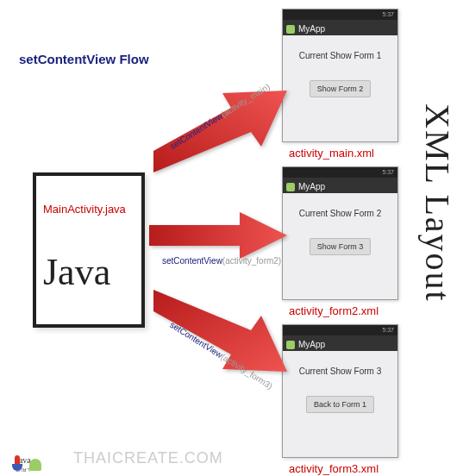 This screenshot has width=463, height=476. Describe the element at coordinates (341, 89) in the screenshot. I see `show-form-button: Show Form 2` at that location.